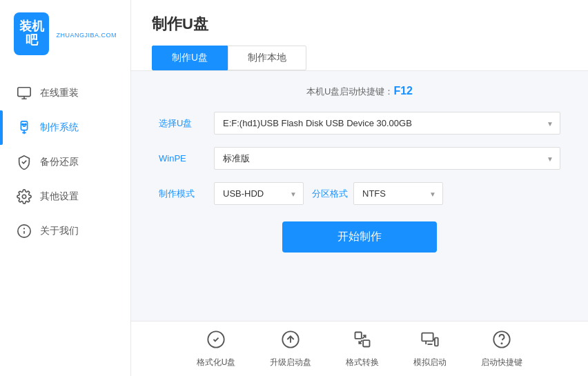 The image size is (588, 376). Describe the element at coordinates (387, 159) in the screenshot. I see `winpe-dropdown: 标准版` at that location.